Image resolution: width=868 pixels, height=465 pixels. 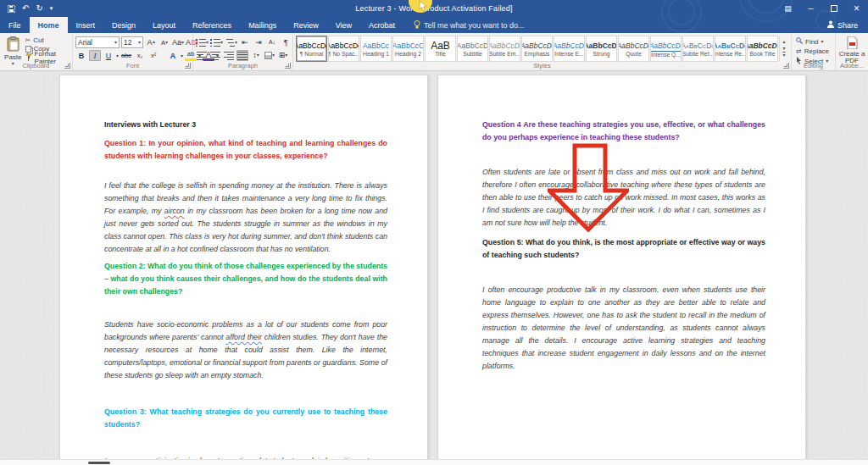 What do you see at coordinates (231, 42) in the screenshot?
I see `multilevel-list-button: ▾` at bounding box center [231, 42].